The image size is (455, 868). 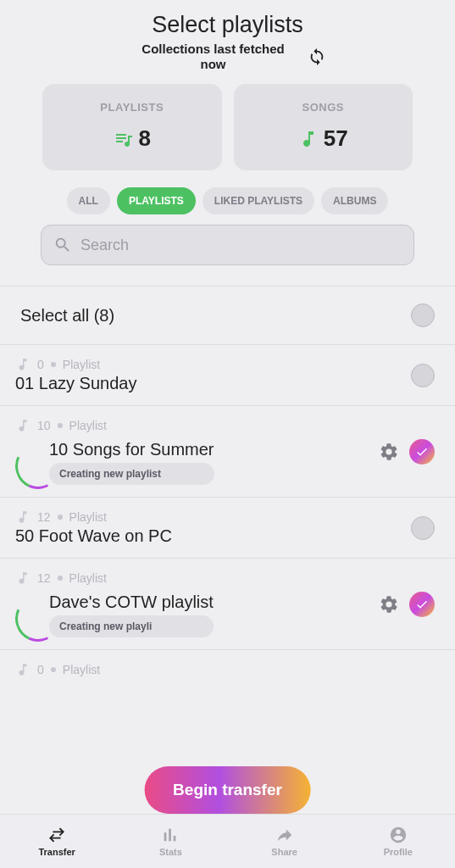 What do you see at coordinates (171, 852) in the screenshot?
I see `tab-label: Stats` at bounding box center [171, 852].